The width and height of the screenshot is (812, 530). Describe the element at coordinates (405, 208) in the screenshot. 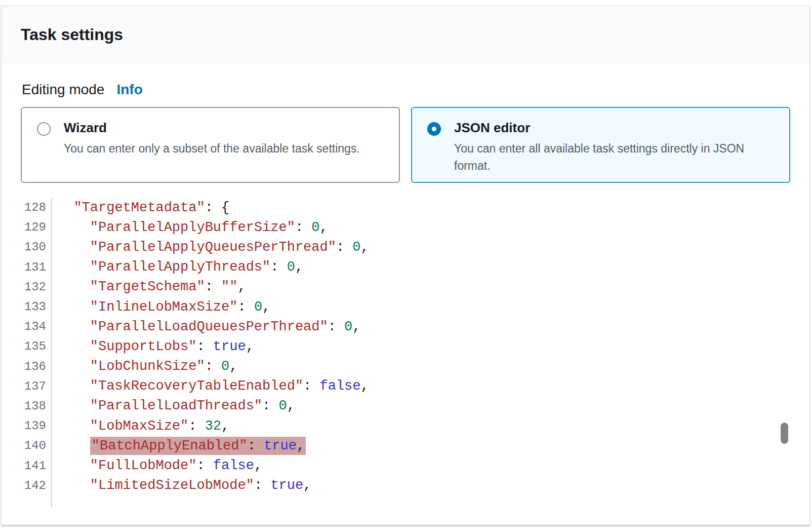

I see `editor-line: 128 "TargetMetadata": {` at that location.